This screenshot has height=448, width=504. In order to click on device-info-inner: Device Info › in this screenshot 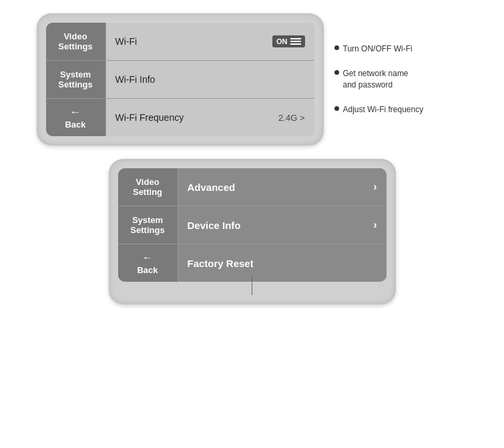, I will do `click(282, 225)`.